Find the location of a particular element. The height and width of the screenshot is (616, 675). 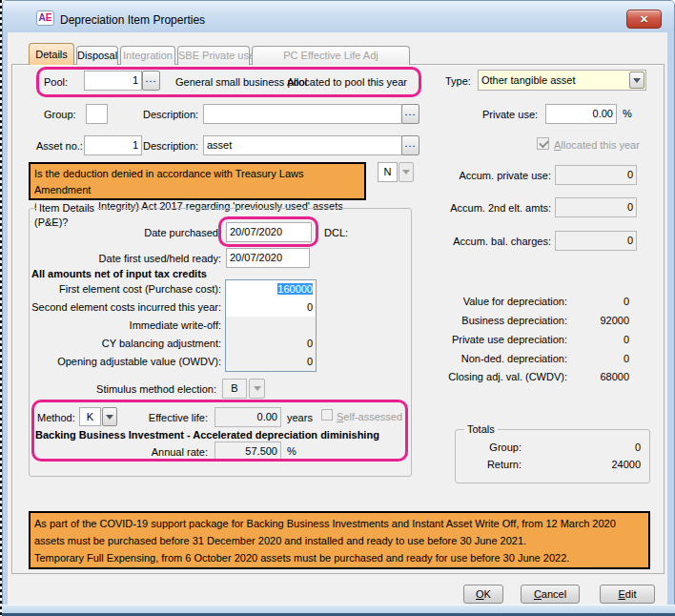

accum-2nd-elt-field: 0 is located at coordinates (596, 208).